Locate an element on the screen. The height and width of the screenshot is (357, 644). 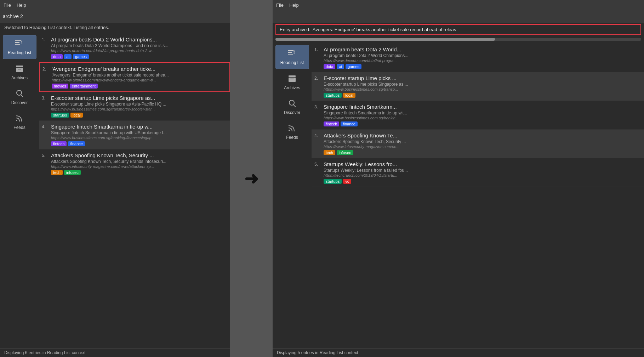
right-entry-1: 1. AI program beats Dota 2 World... AI p… is located at coordinates (478, 58).